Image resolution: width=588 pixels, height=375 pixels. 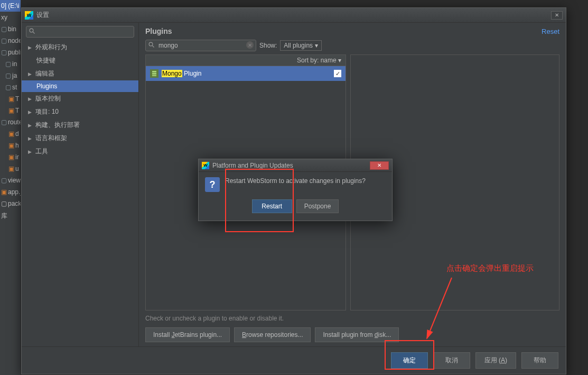 What do you see at coordinates (550, 32) in the screenshot?
I see `reset-link: Reset` at bounding box center [550, 32].